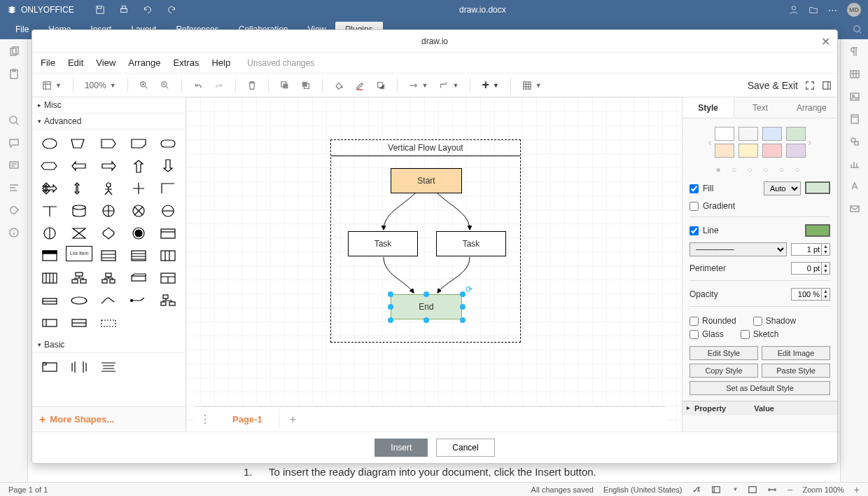 The image size is (868, 496). What do you see at coordinates (52, 85) in the screenshot?
I see `view-dropdown: ▼` at bounding box center [52, 85].